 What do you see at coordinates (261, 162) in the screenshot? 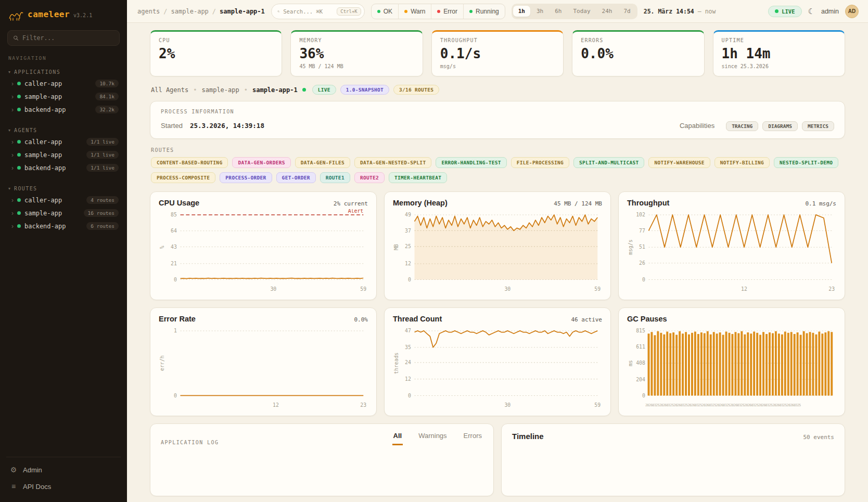
I see `route-badge-data-gen-orders: DATA-GEN-ORDERS` at bounding box center [261, 162].